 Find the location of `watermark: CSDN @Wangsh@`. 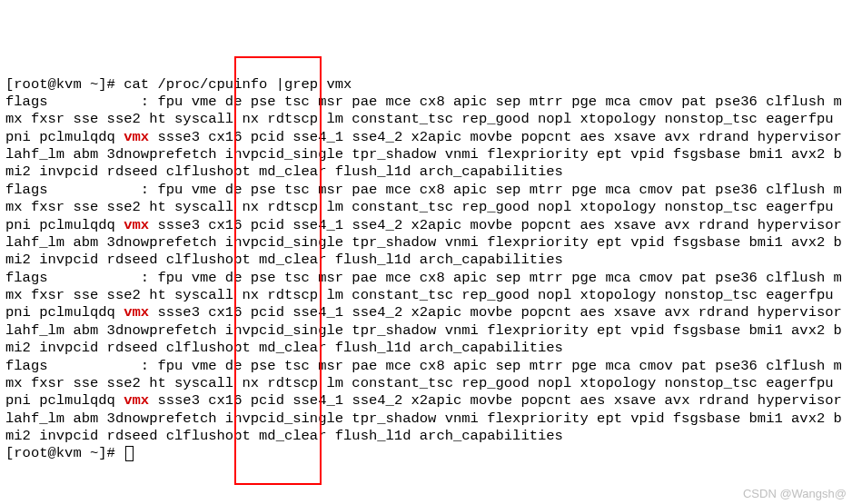

watermark: CSDN @Wangsh@ is located at coordinates (795, 494).